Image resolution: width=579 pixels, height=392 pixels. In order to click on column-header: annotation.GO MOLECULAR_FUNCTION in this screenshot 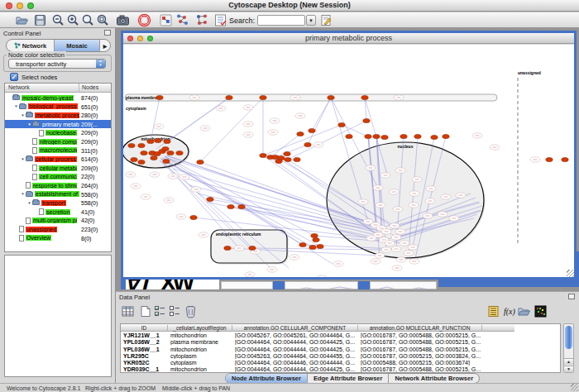, I will do `click(420, 328)`.